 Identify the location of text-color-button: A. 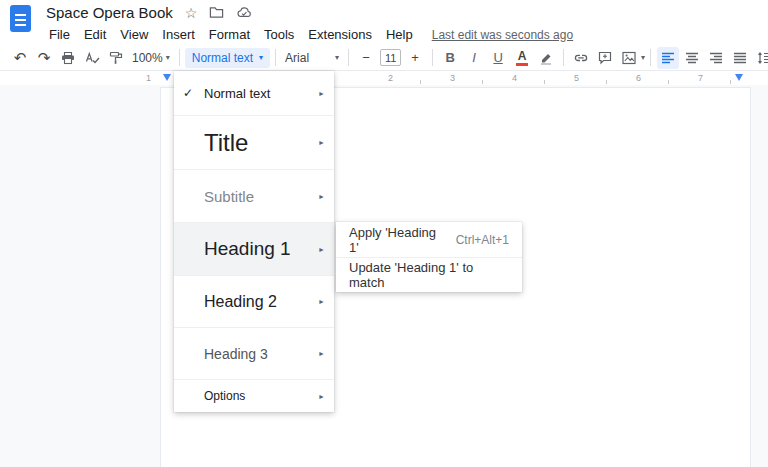
(522, 58).